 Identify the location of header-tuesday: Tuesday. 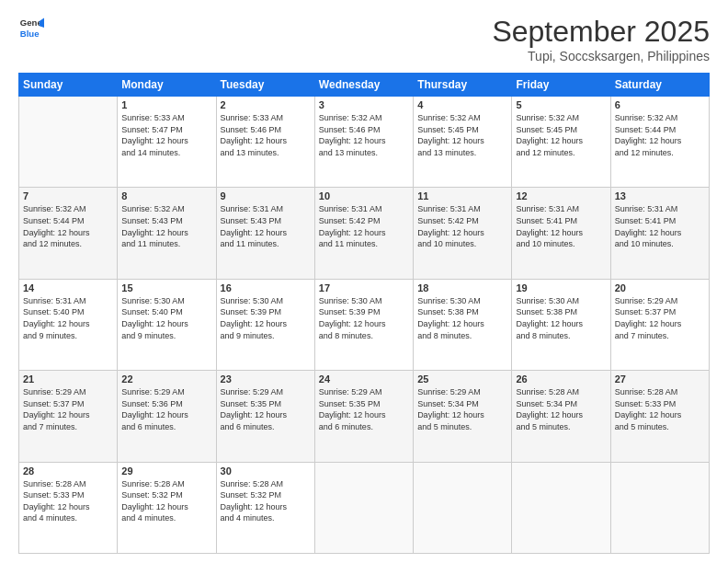
(265, 85).